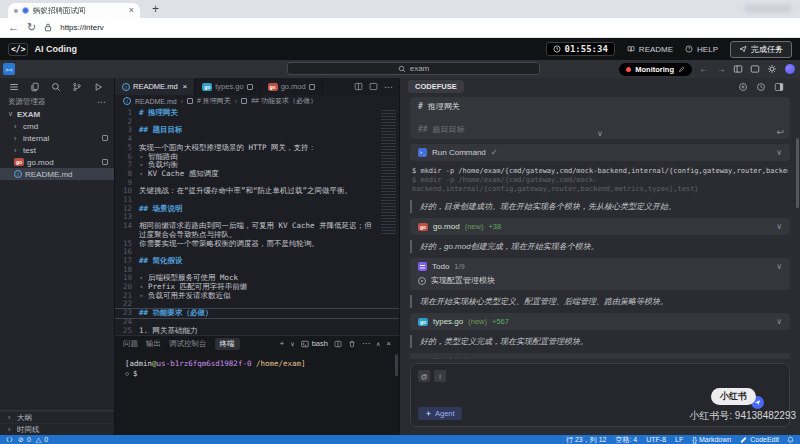 This screenshot has height=444, width=800. I want to click on timeline-section: › 时间线, so click(57, 429).